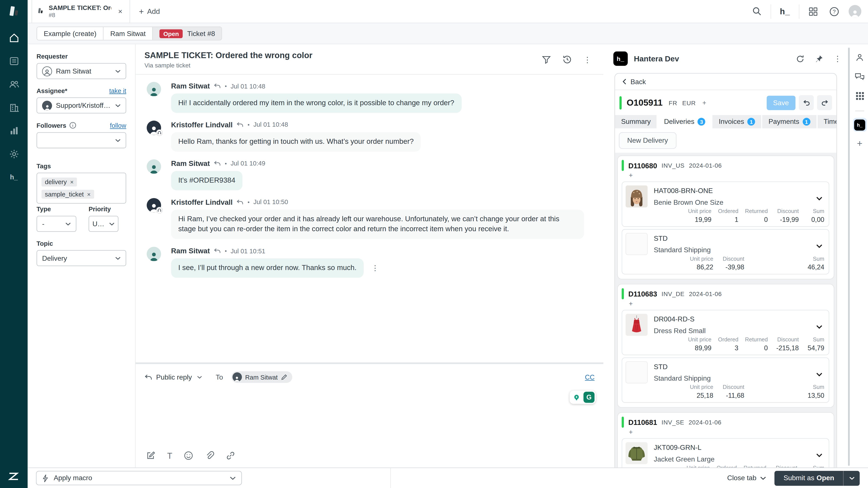 The width and height of the screenshot is (868, 488). I want to click on nav-home-icon, so click(14, 38).